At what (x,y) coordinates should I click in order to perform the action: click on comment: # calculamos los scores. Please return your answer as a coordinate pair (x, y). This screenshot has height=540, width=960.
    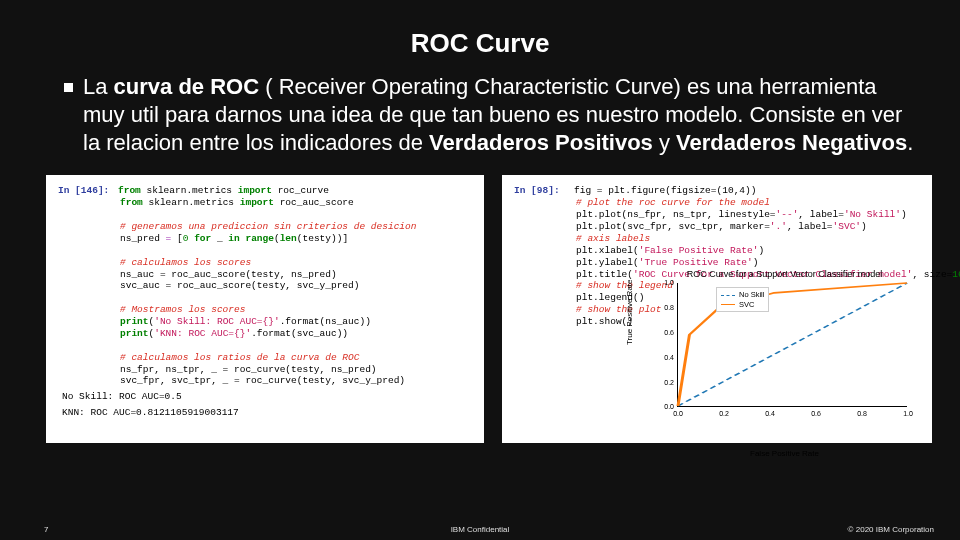
    Looking at the image, I should click on (296, 263).